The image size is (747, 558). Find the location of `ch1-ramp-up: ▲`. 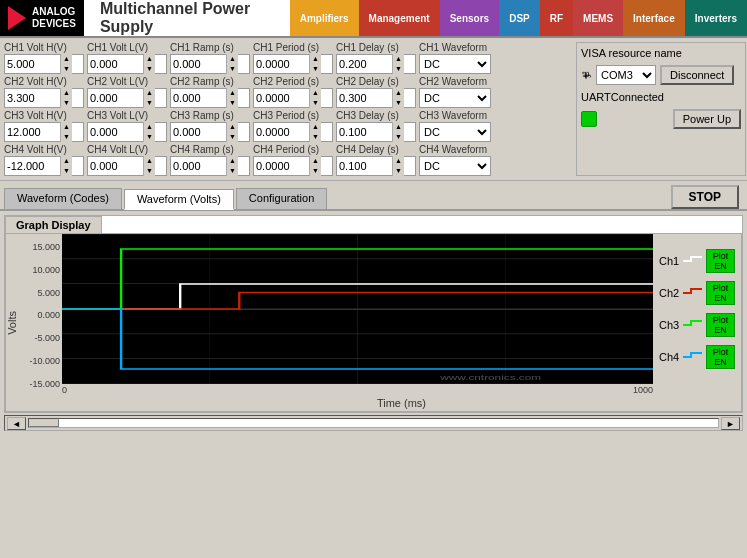

ch1-ramp-up: ▲ is located at coordinates (232, 59).